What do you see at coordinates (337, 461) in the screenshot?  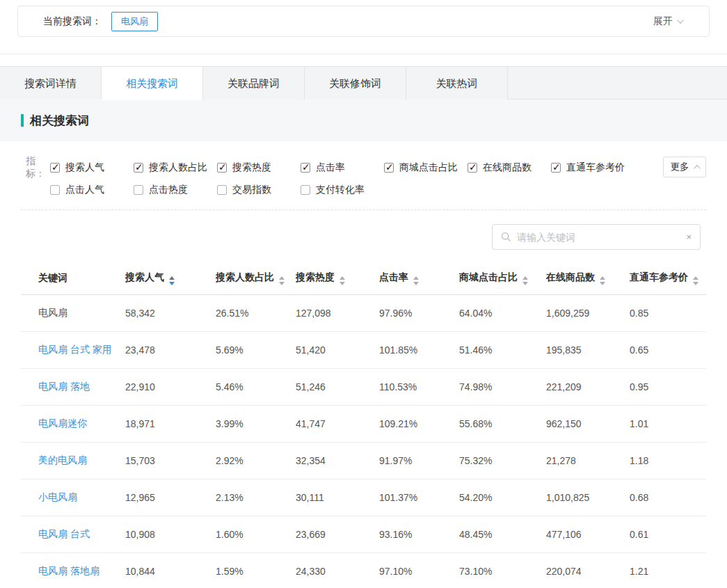 I see `value-cell: 32,354` at bounding box center [337, 461].